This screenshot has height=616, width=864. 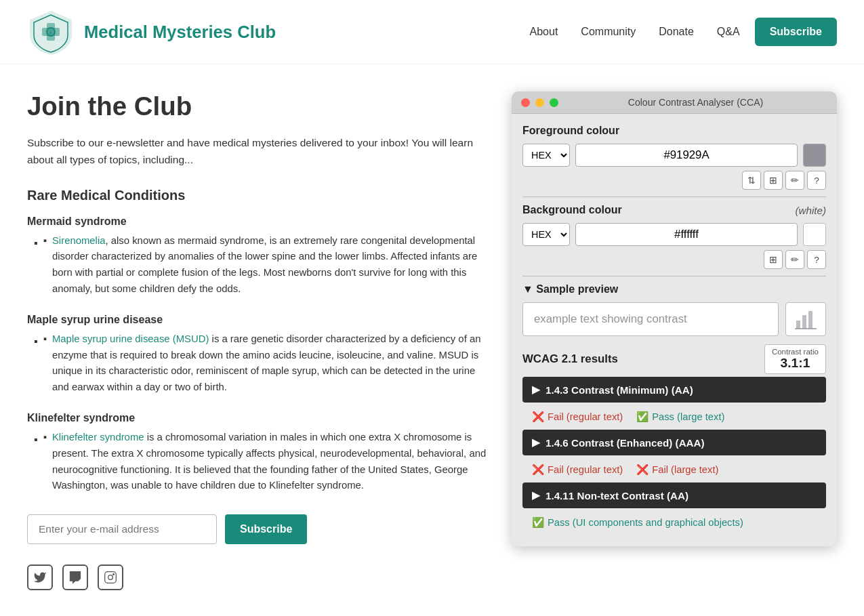 I want to click on cca-close-button, so click(x=526, y=103).